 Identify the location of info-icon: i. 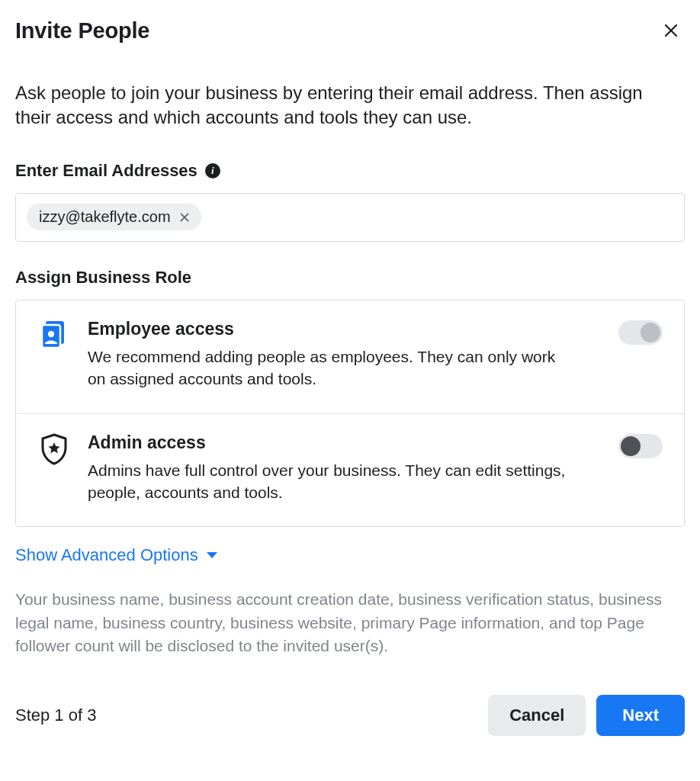
(213, 171).